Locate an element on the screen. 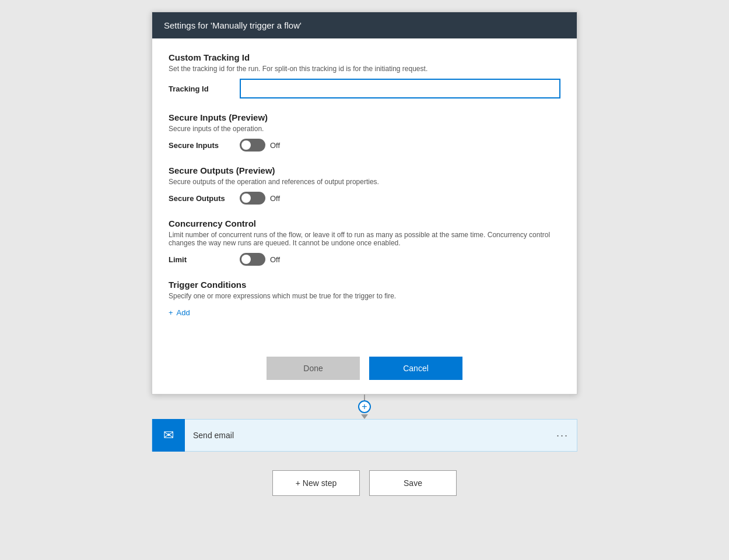 The image size is (729, 560). tracking-field-row: Tracking Id is located at coordinates (365, 89).